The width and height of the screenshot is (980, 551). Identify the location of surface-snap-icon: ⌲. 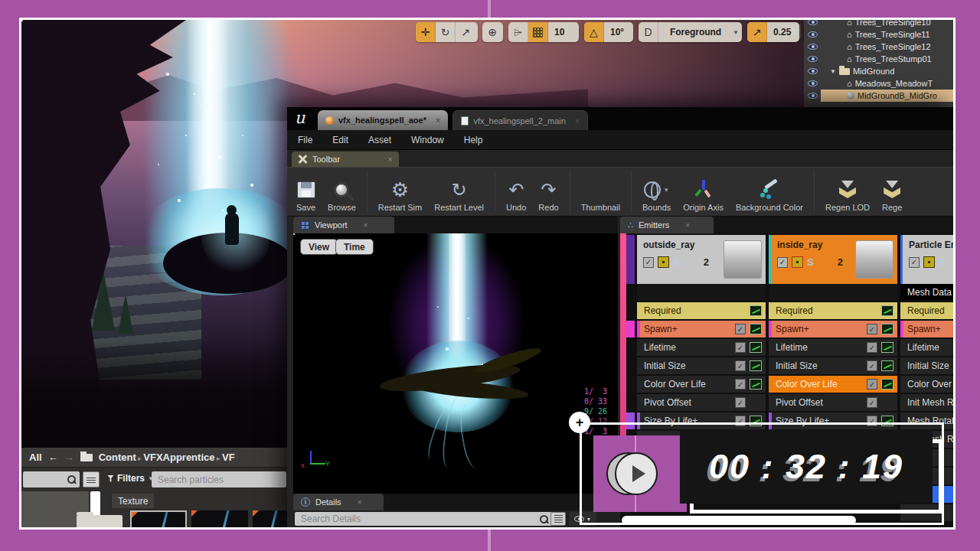
(518, 32).